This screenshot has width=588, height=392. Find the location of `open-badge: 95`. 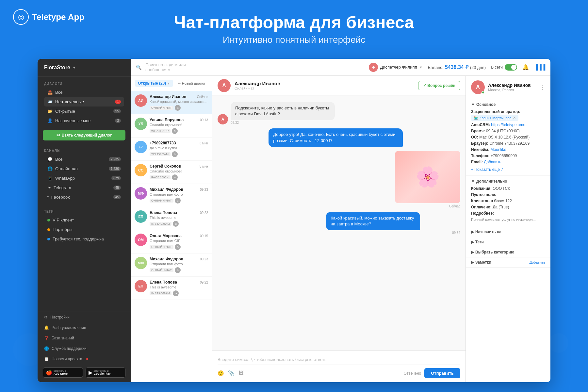

open-badge: 95 is located at coordinates (117, 111).